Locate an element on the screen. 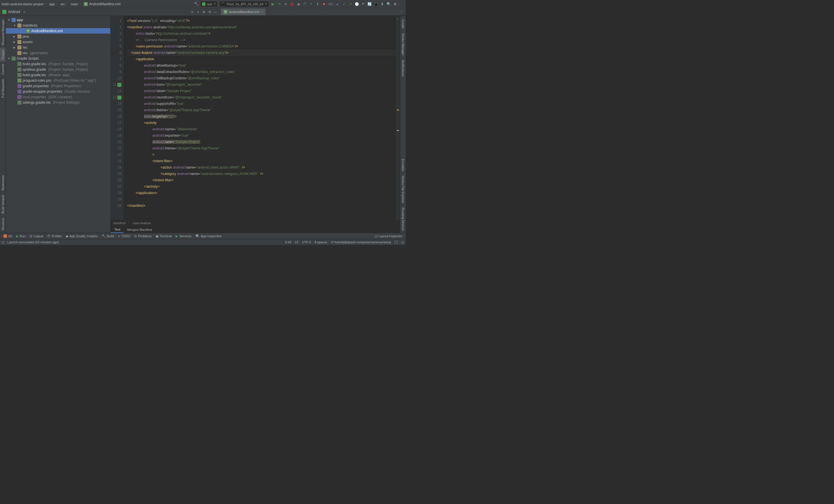 Image resolution: width=834 pixels, height=504 pixels. expand-icon: ≡ is located at coordinates (198, 12).